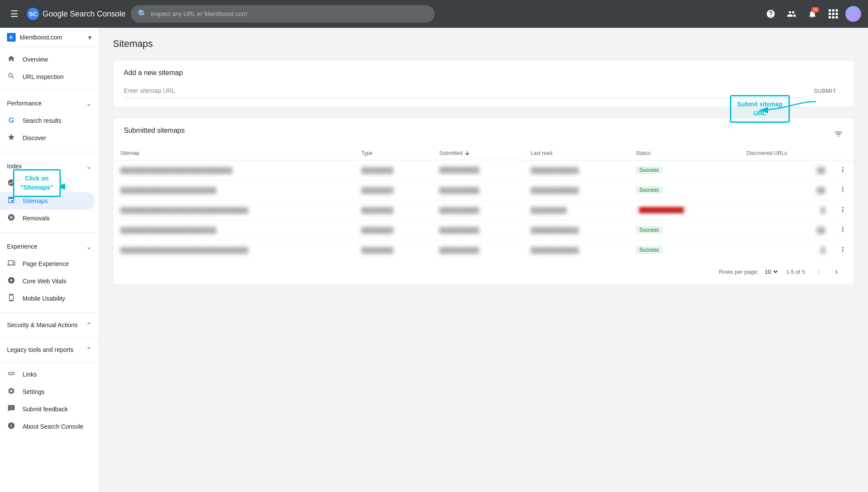 The height and width of the screenshot is (492, 868). Describe the element at coordinates (48, 409) in the screenshot. I see `sidebar-item-submit-feedback: Submit feedback` at that location.